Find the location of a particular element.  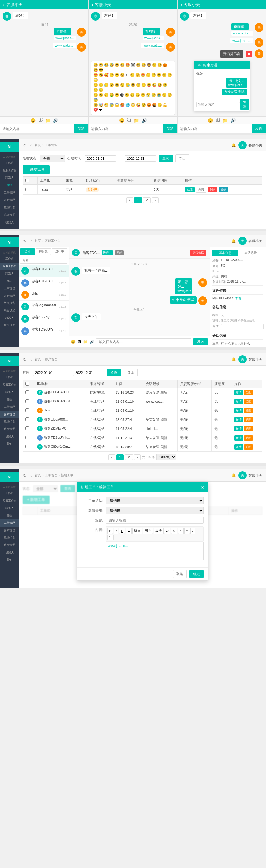

page-size-select-3: 10条/页20条/页50条/页 is located at coordinates (166, 457).